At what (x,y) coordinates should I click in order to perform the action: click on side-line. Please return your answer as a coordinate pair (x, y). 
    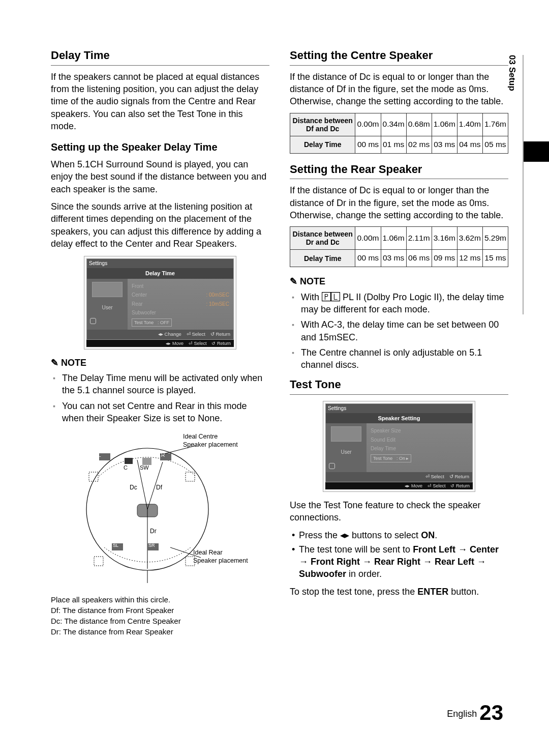
    Looking at the image, I should click on (523, 185).